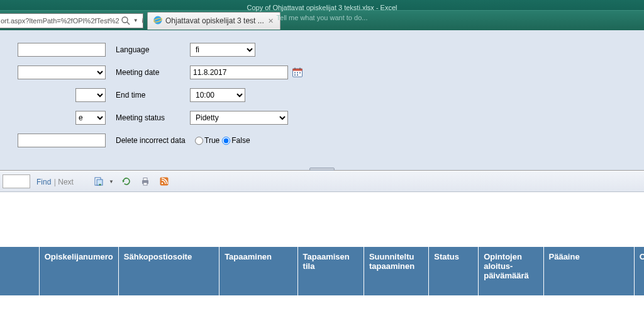  I want to click on close-tab-icon: ✕, so click(270, 21).